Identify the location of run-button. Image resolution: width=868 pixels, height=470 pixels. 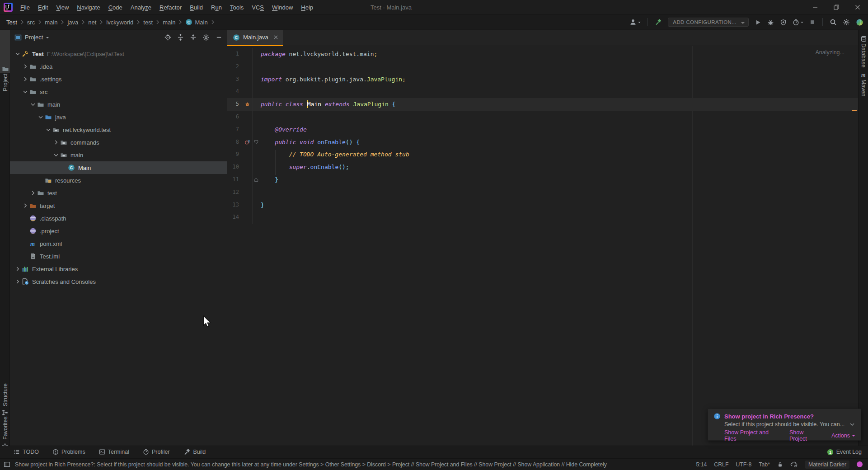
(758, 23).